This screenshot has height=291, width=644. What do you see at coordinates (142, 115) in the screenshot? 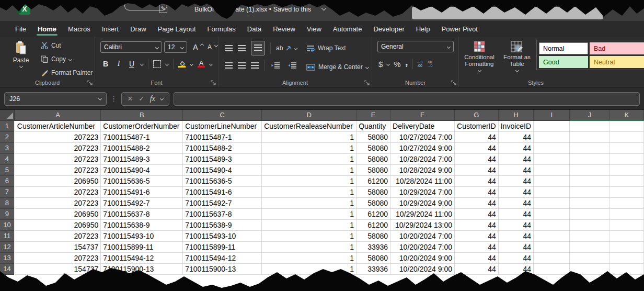
I see `column-header-B: B` at bounding box center [142, 115].